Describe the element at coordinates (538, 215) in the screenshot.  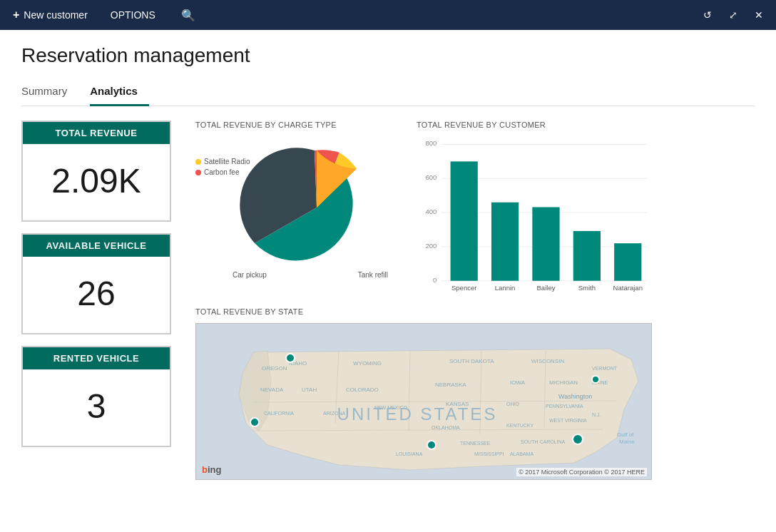
I see `bar-chart-svg: 800 600 400 200 0` at that location.